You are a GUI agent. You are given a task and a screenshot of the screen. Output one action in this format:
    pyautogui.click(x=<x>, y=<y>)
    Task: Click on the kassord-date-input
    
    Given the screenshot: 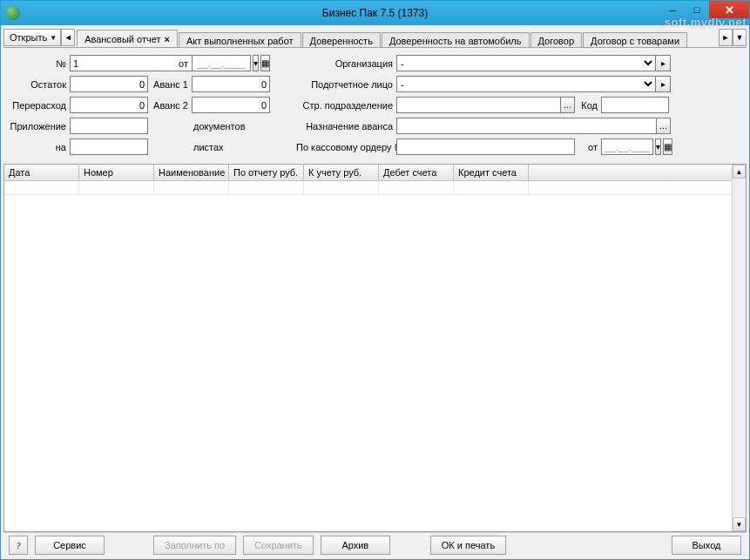 What is the action you would take?
    pyautogui.click(x=627, y=146)
    